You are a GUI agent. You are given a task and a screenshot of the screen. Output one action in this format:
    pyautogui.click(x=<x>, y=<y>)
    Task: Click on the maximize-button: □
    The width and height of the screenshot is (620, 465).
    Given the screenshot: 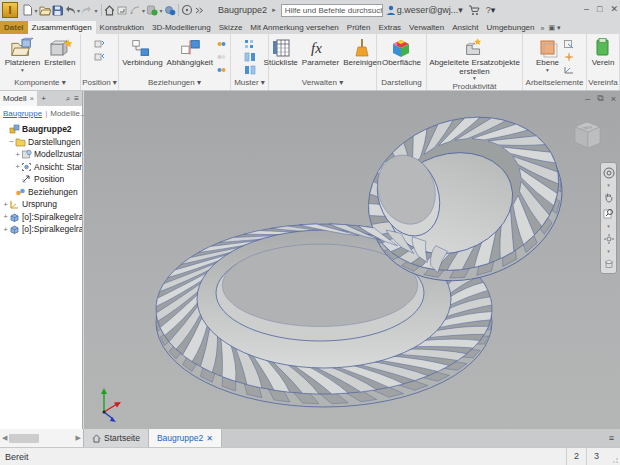 What is the action you would take?
    pyautogui.click(x=600, y=9)
    